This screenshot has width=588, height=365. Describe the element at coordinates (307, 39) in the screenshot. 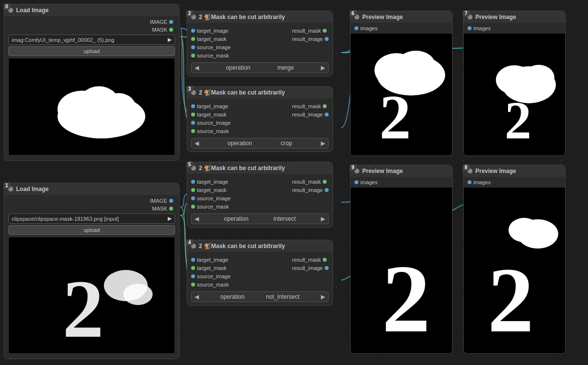

I see `port-label-result-image-2: result_image` at that location.